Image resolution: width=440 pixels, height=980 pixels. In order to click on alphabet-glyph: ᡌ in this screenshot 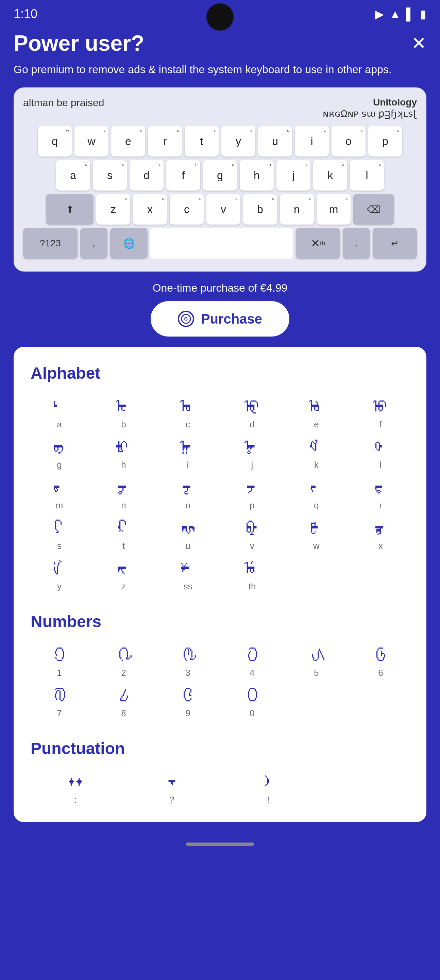, I will do `click(124, 447)`.